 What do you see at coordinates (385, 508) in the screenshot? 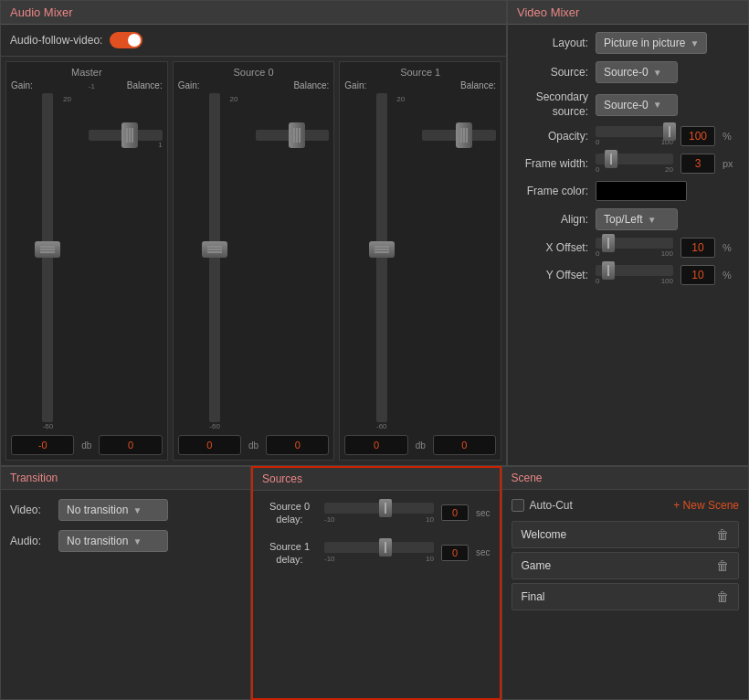
I see `source0-delay-thumb` at bounding box center [385, 508].